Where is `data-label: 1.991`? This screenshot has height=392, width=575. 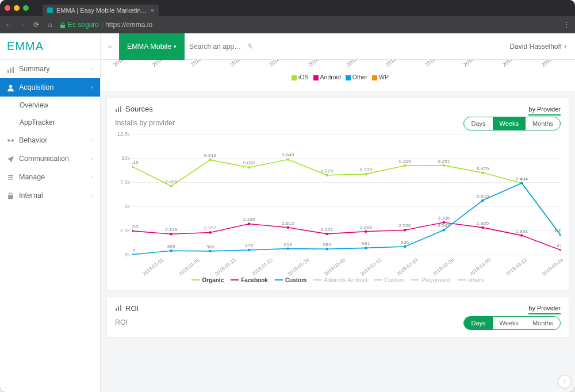 data-label: 1.991 is located at coordinates (522, 231).